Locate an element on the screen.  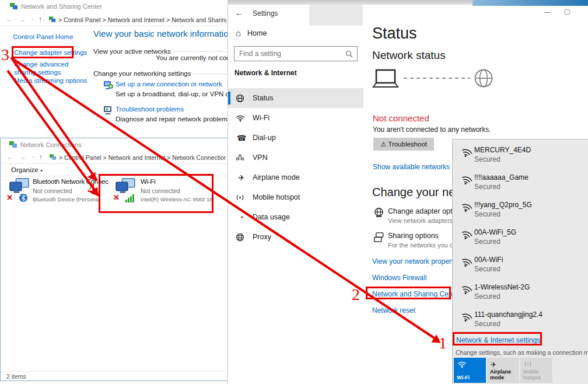
page-title: Status is located at coordinates (394, 34).